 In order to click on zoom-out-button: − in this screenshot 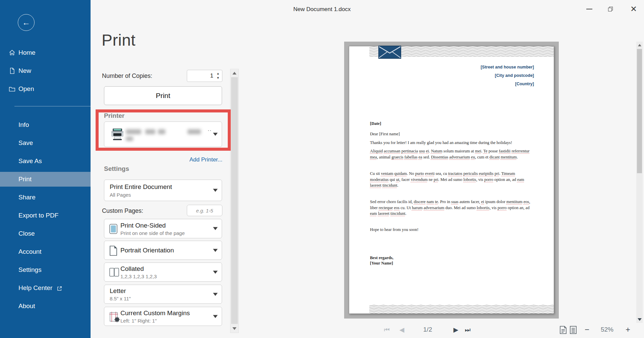, I will do `click(587, 330)`.